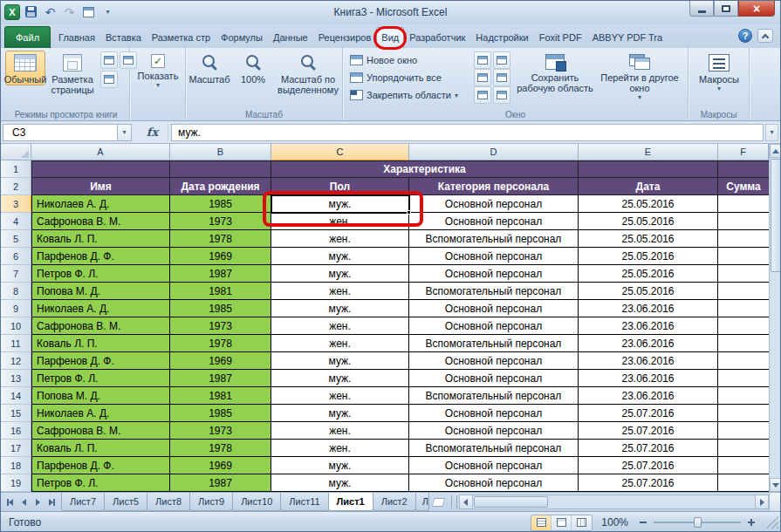  I want to click on cell-b16: 1973, so click(221, 431).